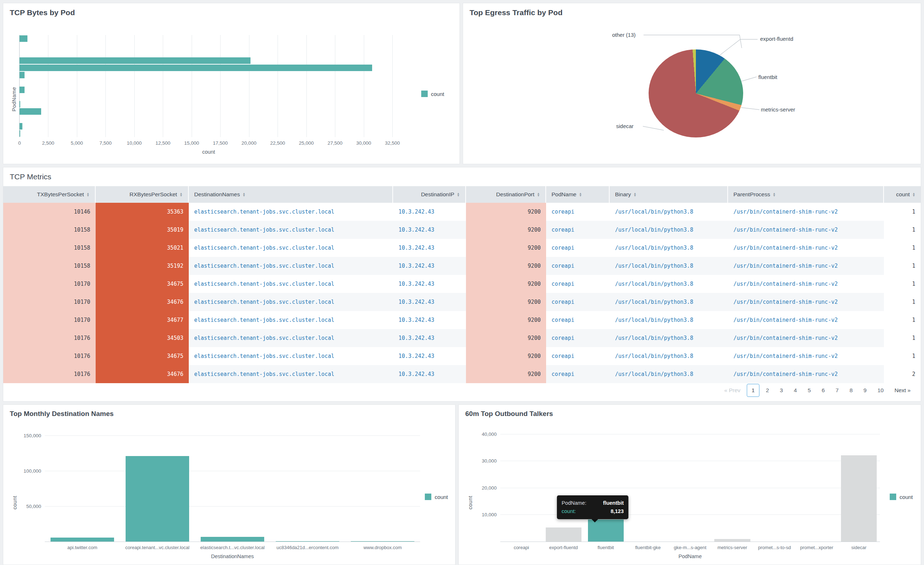 This screenshot has height=565, width=924. What do you see at coordinates (669, 195) in the screenshot?
I see `column-header-Binary: Binary▲▼` at bounding box center [669, 195].